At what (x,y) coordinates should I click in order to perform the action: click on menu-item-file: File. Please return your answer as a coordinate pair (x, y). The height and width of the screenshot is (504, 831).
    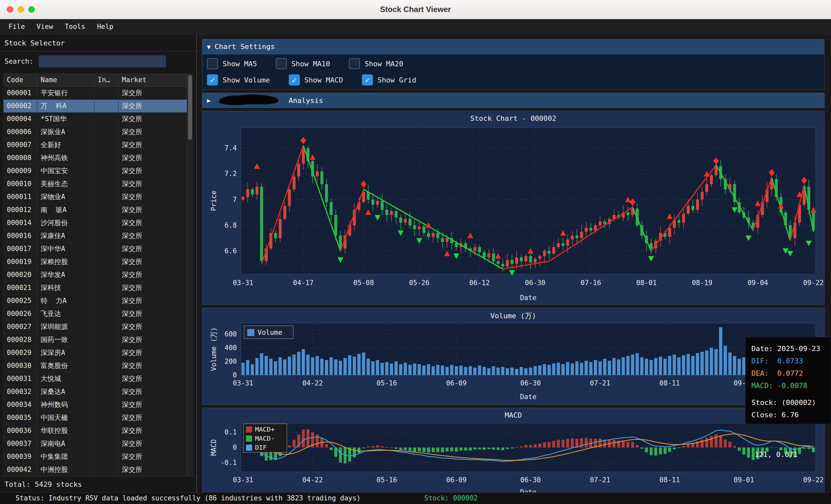
    Looking at the image, I should click on (17, 27).